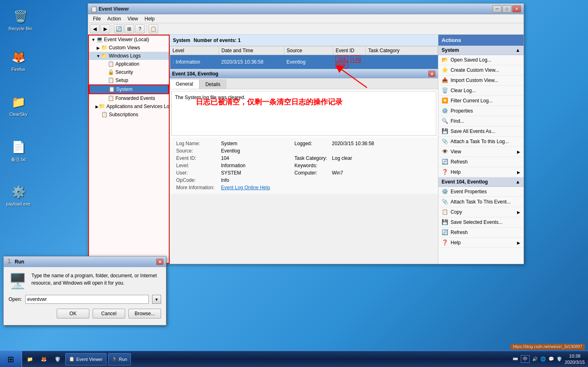 Image resolution: width=588 pixels, height=367 pixels. What do you see at coordinates (481, 223) in the screenshot?
I see `action-save-selected: 💾 Save Selected Events...` at bounding box center [481, 223].